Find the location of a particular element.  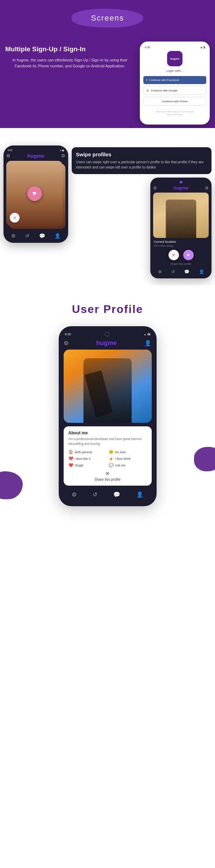

share-x-icon: ✕ is located at coordinates (108, 474).